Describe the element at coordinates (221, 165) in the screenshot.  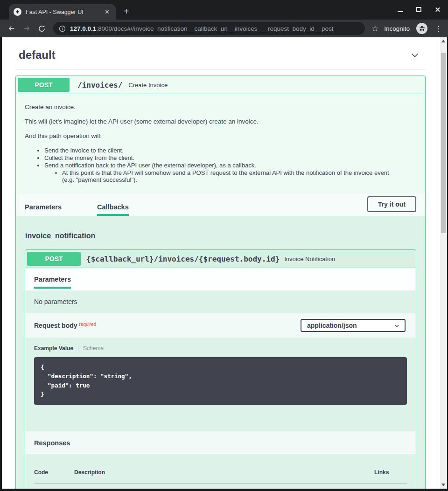
I see `description-bullet-list: Send the invoice to the client. Collect …` at that location.